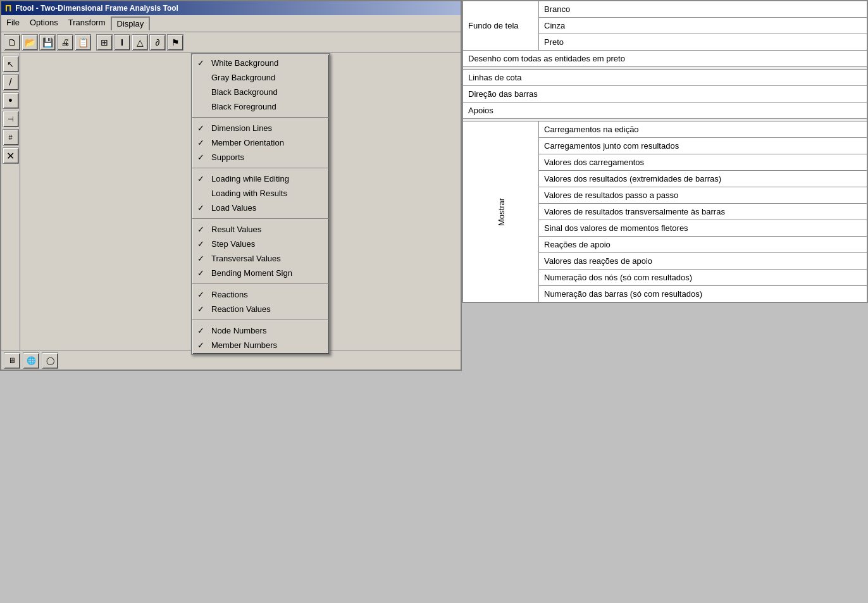 This screenshot has height=603, width=868. What do you see at coordinates (704, 212) in the screenshot?
I see `valores-transversais-cell: Valores de resultados transversalmente à…` at bounding box center [704, 212].